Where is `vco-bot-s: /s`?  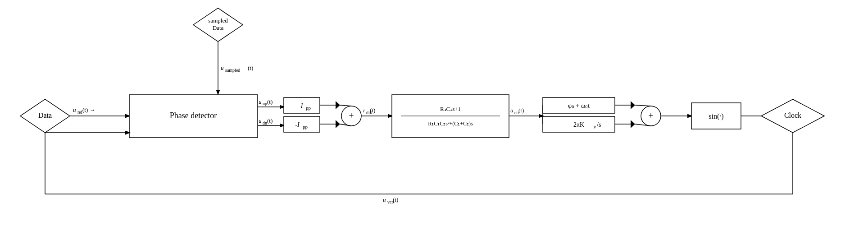
vco-bot-s: /s is located at coordinates (599, 125).